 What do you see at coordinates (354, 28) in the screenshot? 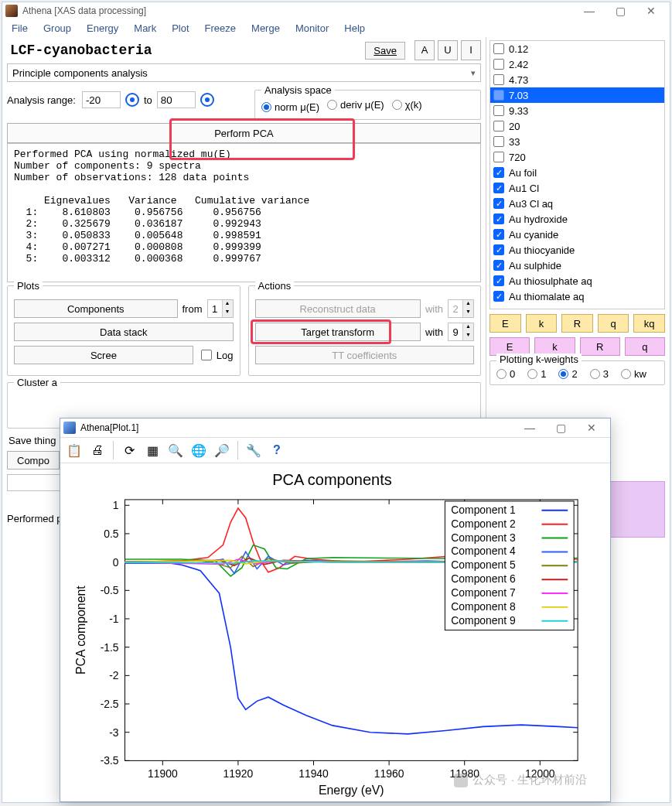
I see `menu-help: Help` at bounding box center [354, 28].